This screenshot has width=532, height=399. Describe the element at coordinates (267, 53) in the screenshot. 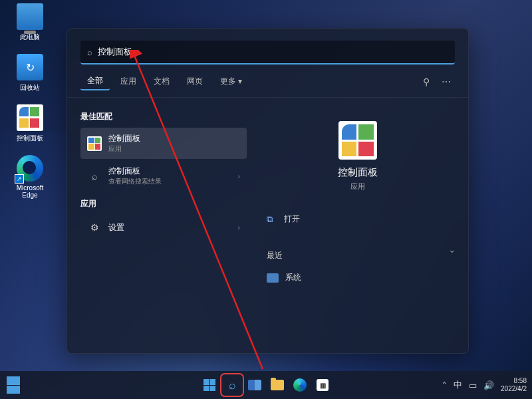

I see `search-box: ⌕` at that location.